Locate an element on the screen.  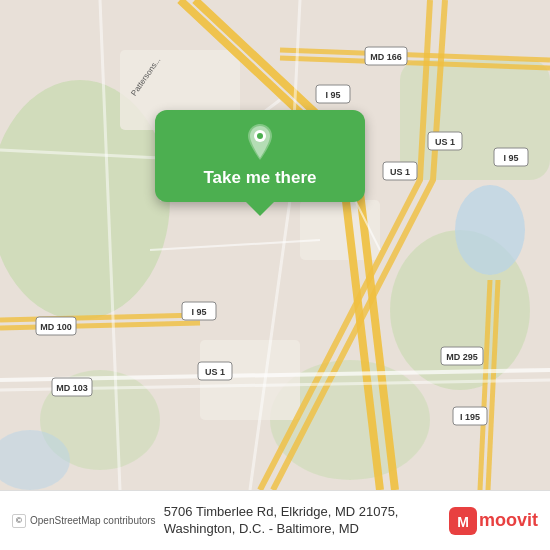
address-text: 5706 Timberlee Rd, Elkridge, MD 21075, W… is located at coordinates (302, 521).